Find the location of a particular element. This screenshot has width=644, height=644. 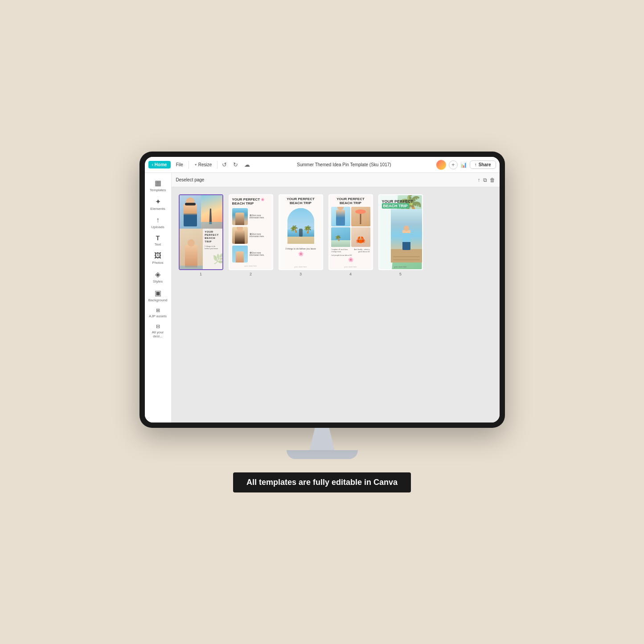

allyour-icon: ⊟ is located at coordinates (158, 326).